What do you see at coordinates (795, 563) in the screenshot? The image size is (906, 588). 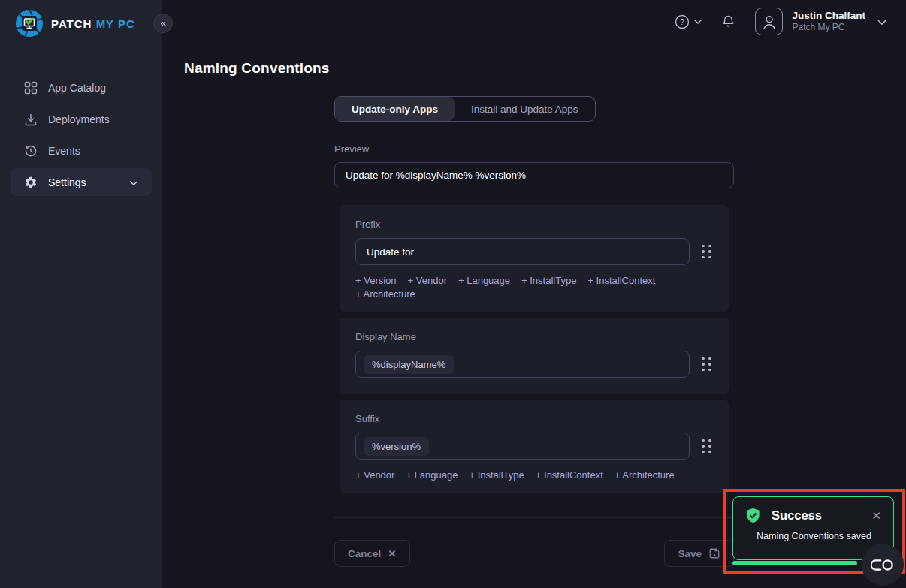 I see `toast-progress-bar` at bounding box center [795, 563].